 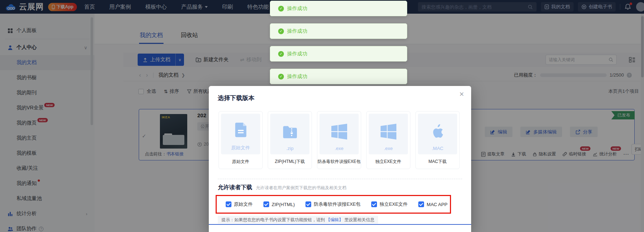 I want to click on allow-description: 允许读者在用户案例页下载您的书籍及相关文档, so click(x=301, y=188).